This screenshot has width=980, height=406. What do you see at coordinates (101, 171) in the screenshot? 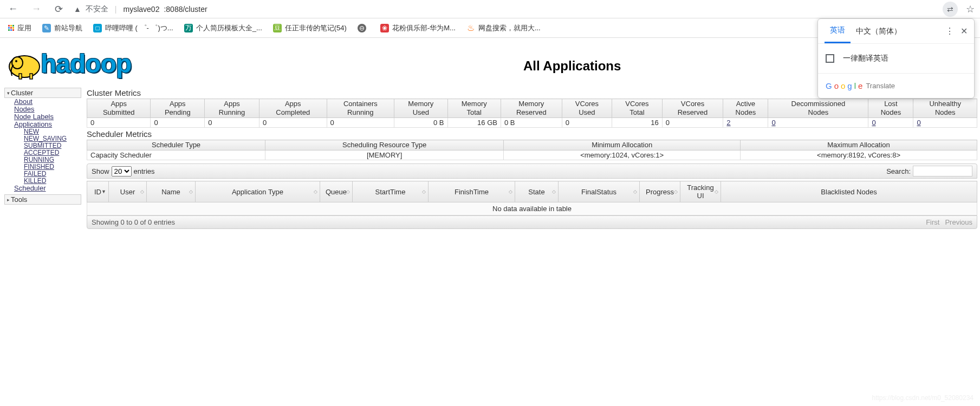
I see `show-label: Show` at bounding box center [101, 171].